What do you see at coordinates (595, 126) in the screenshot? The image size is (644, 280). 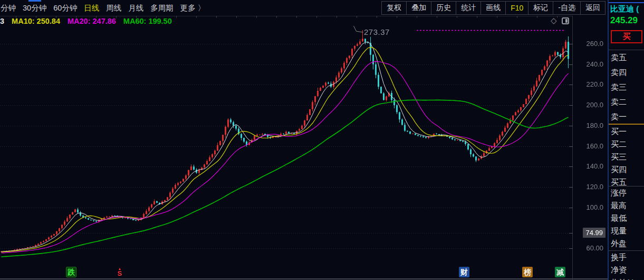 I see `axis-label: 180.0` at bounding box center [595, 126].